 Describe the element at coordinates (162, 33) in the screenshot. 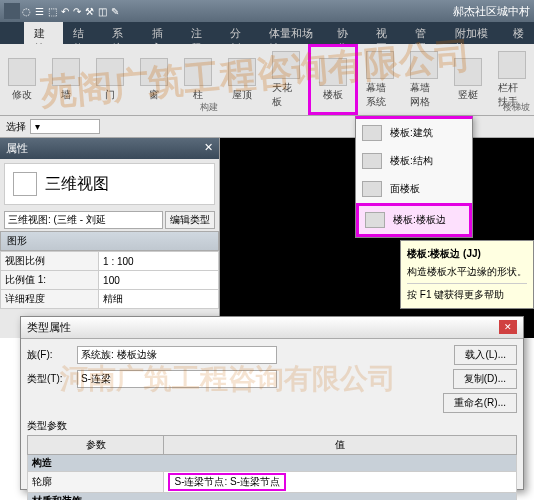

I see `ribbon-tab: 插入` at that location.